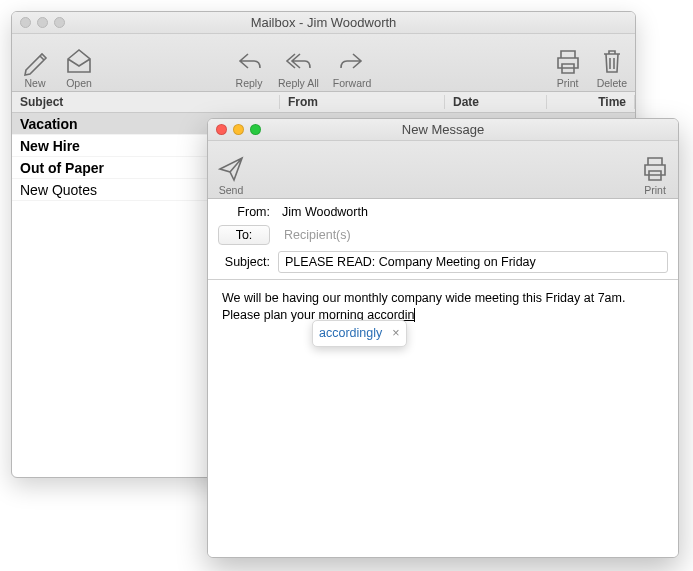  Describe the element at coordinates (324, 23) in the screenshot. I see `mailbox-titlebar: Mailbox - Jim Woodworth` at that location.